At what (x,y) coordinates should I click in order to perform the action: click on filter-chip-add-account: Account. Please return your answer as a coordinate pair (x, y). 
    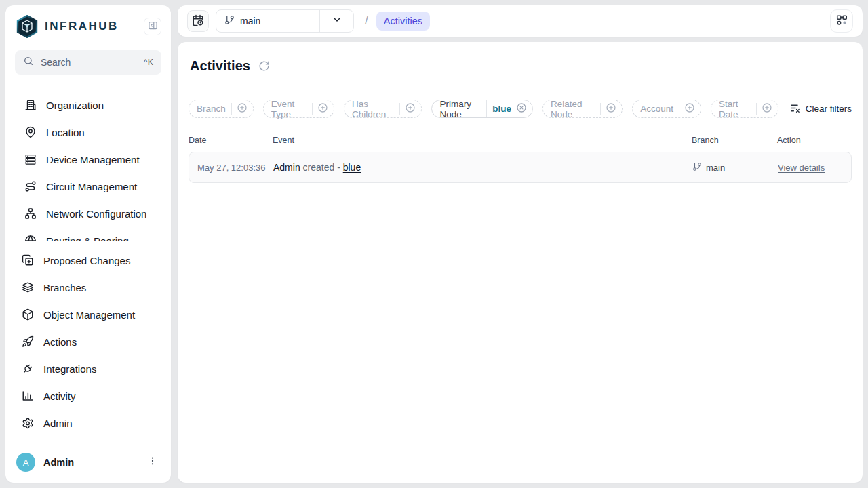
    Looking at the image, I should click on (667, 108).